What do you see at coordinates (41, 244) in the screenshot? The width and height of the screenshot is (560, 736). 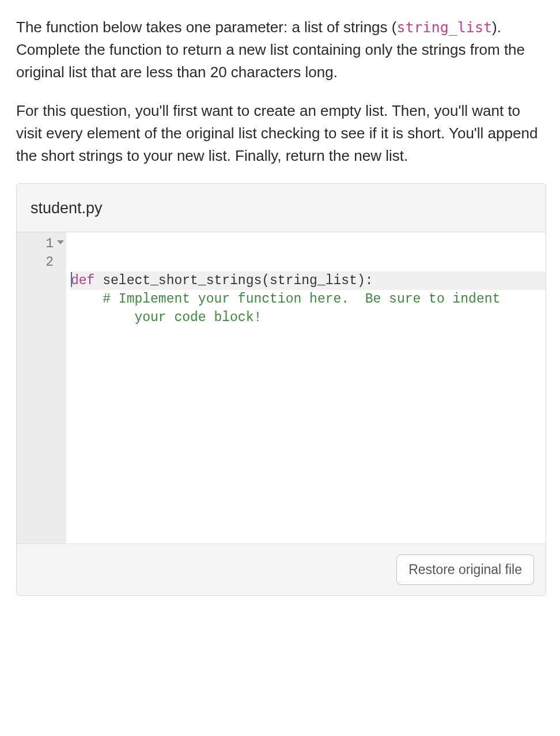 I see `line-number: 1` at bounding box center [41, 244].